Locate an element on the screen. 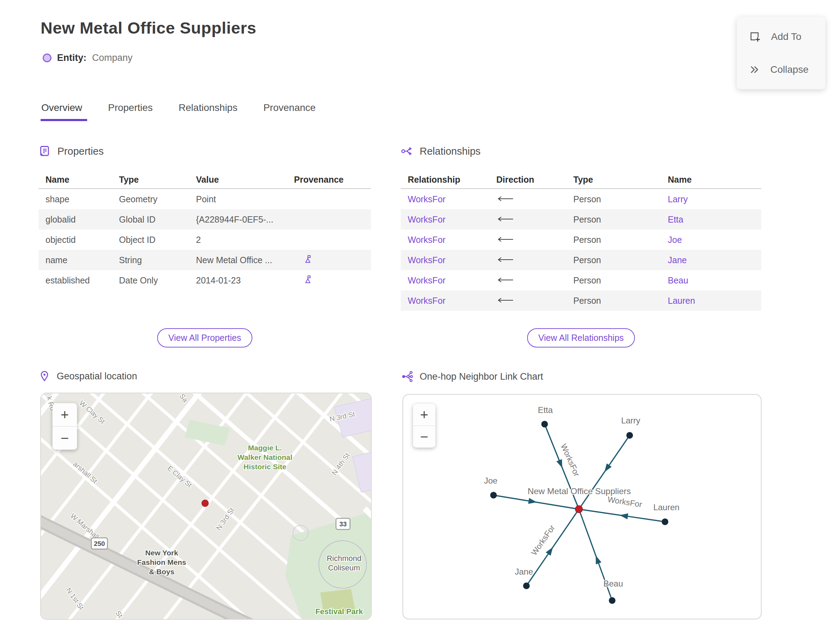 This screenshot has width=840, height=639. chart-zoom-in-button: + is located at coordinates (424, 415).